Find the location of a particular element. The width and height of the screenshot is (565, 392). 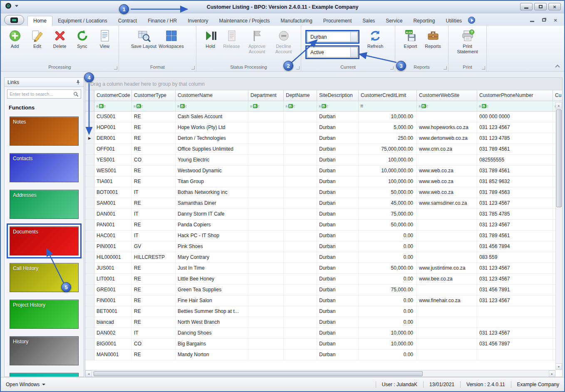

cell-customername: Young Electric is located at coordinates (212, 160).